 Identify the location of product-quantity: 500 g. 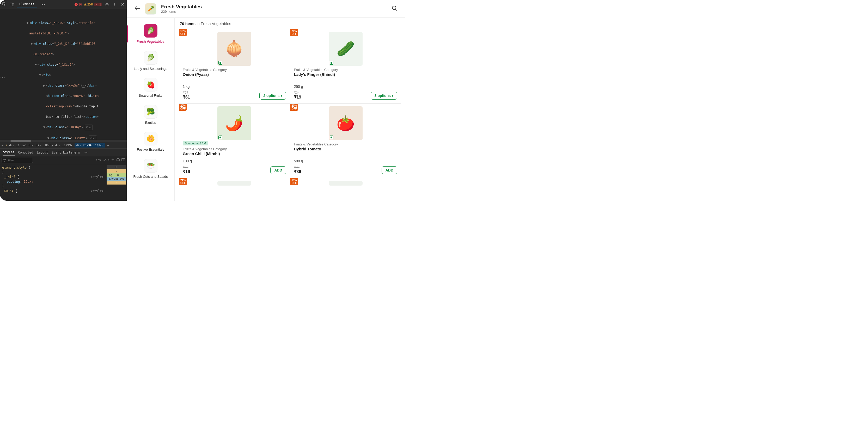
(346, 161).